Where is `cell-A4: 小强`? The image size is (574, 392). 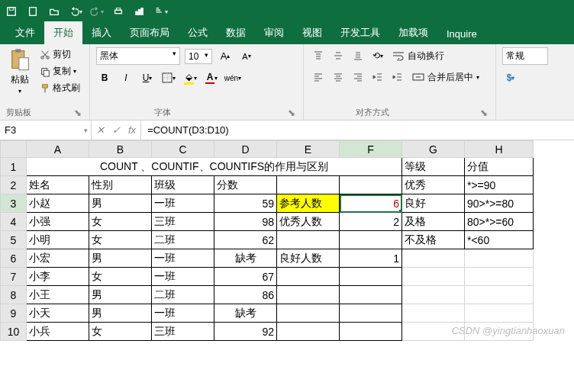
cell-A4: 小强 is located at coordinates (58, 222).